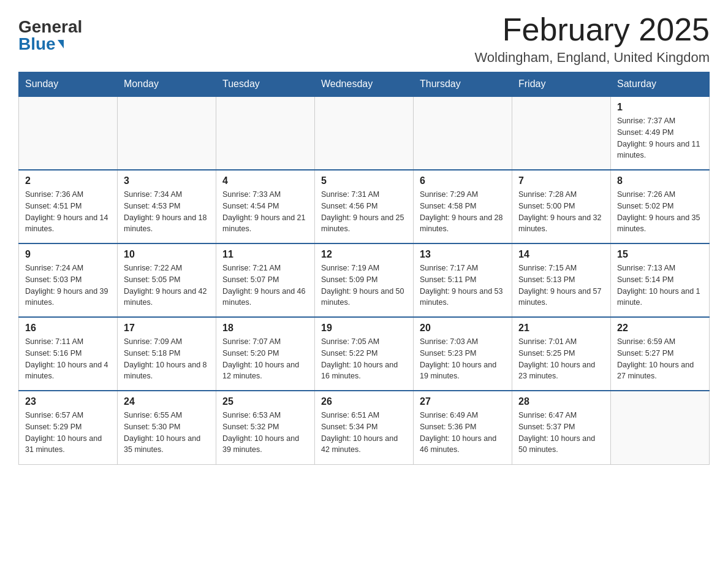  Describe the element at coordinates (463, 255) in the screenshot. I see `day-number: 13` at that location.